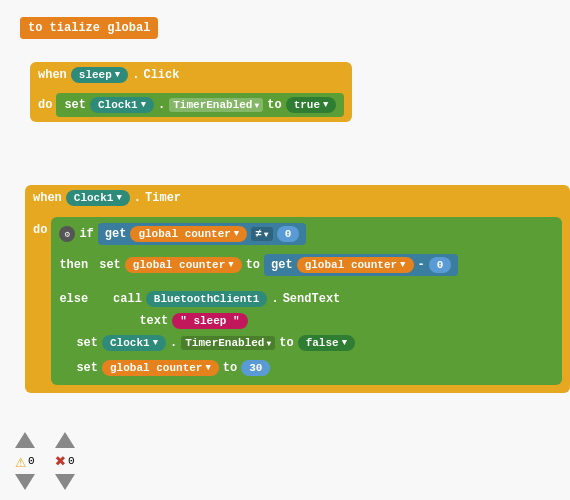  Describe the element at coordinates (306, 265) in the screenshot. I see `then-row: then set global counter ▼ to get` at that location.